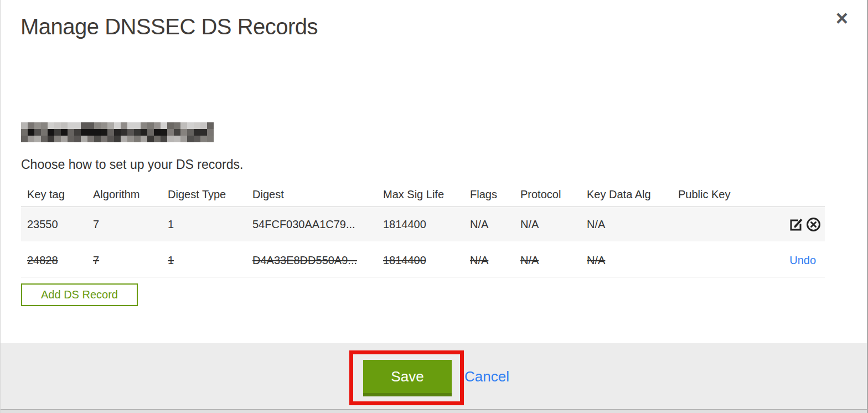  What do you see at coordinates (169, 27) in the screenshot?
I see `page-title: Manage DNSSEC DS Records` at bounding box center [169, 27].